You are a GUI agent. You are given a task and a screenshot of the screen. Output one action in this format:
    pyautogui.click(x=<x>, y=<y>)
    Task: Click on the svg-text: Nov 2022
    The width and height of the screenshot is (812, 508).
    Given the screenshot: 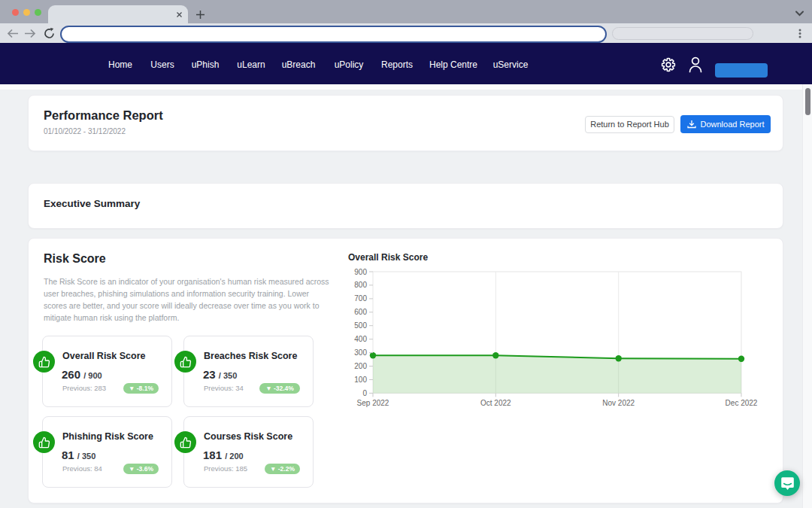 What is the action you would take?
    pyautogui.click(x=618, y=403)
    